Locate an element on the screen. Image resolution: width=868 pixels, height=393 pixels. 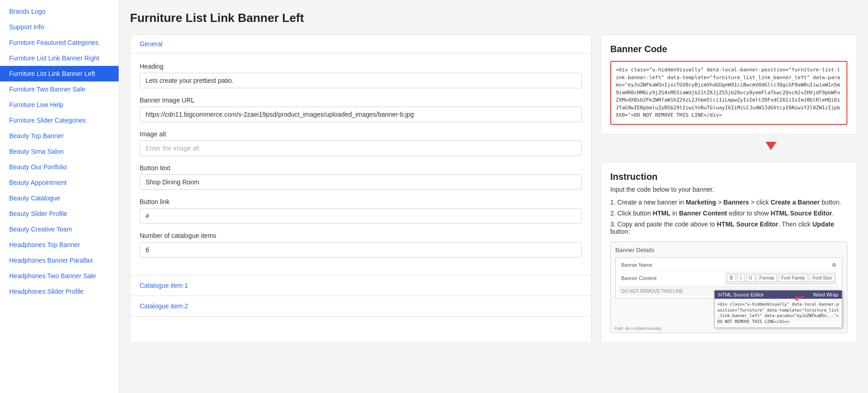
button-text-label: Button text is located at coordinates (361, 168).